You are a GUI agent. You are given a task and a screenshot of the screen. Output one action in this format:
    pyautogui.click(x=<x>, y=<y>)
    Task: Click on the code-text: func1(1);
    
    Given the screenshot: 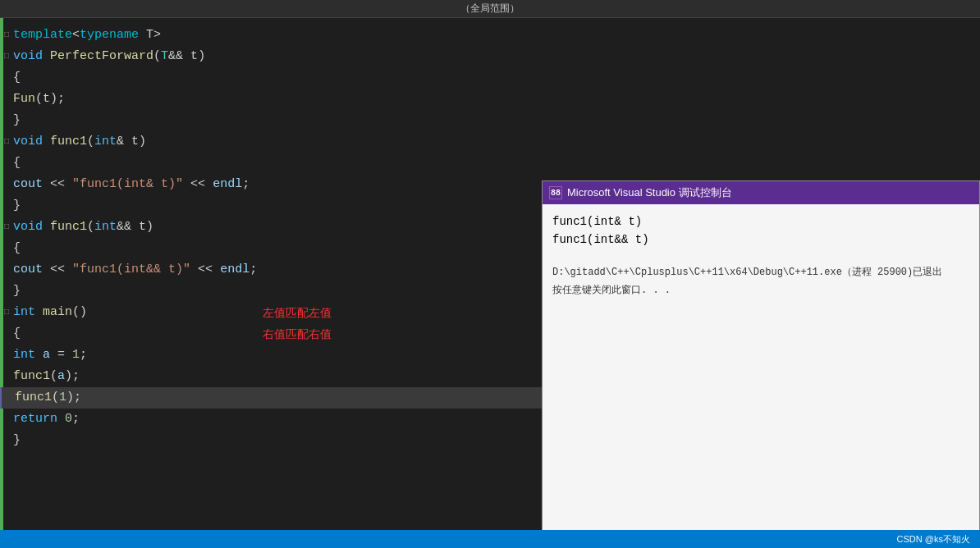 What is the action you would take?
    pyautogui.click(x=48, y=398)
    